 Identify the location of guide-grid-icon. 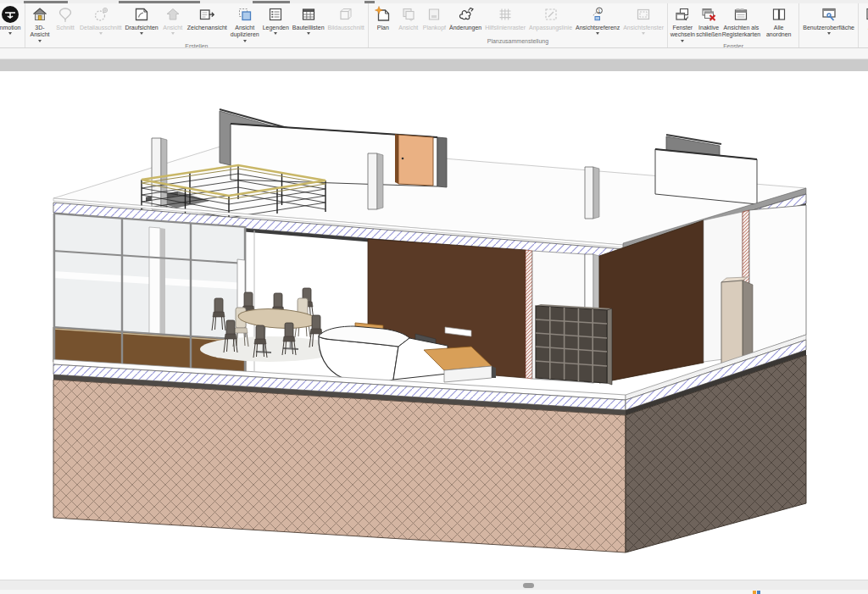
(505, 14).